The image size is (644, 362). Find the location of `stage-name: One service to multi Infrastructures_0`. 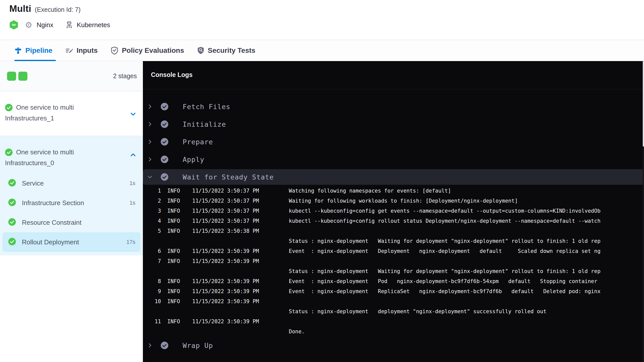

stage-name: One service to multi Infrastructures_0 is located at coordinates (58, 157).